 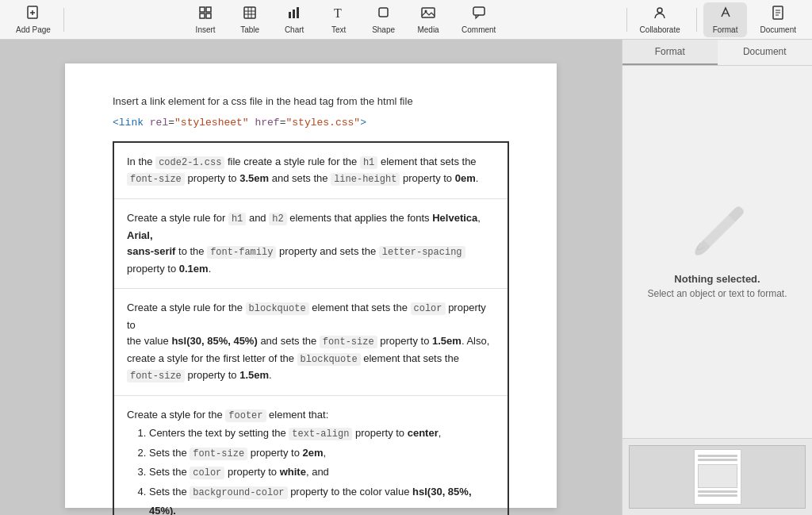 I want to click on code-tag-close: >, so click(x=363, y=122).